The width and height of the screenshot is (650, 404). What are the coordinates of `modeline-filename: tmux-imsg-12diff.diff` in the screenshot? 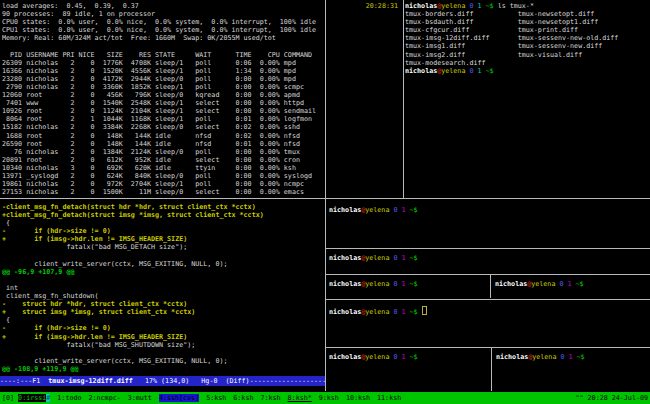 It's located at (90, 381).